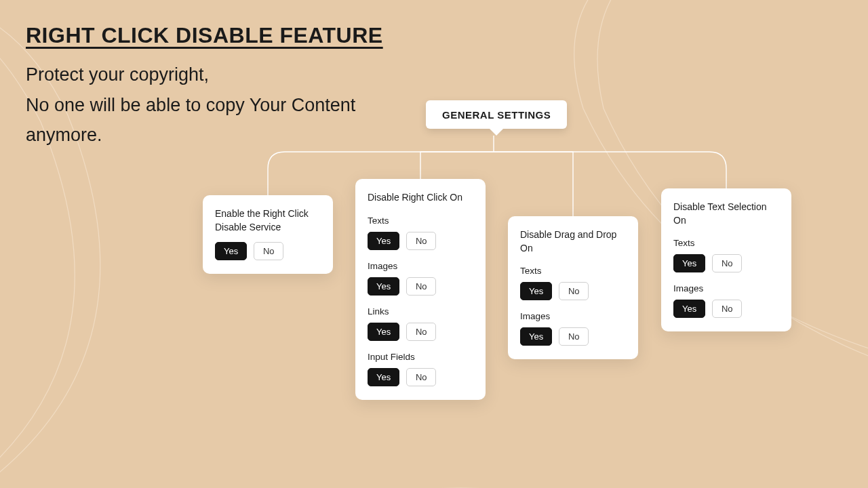 This screenshot has width=868, height=488. Describe the element at coordinates (420, 324) in the screenshot. I see `option-links: Links Yes No` at that location.